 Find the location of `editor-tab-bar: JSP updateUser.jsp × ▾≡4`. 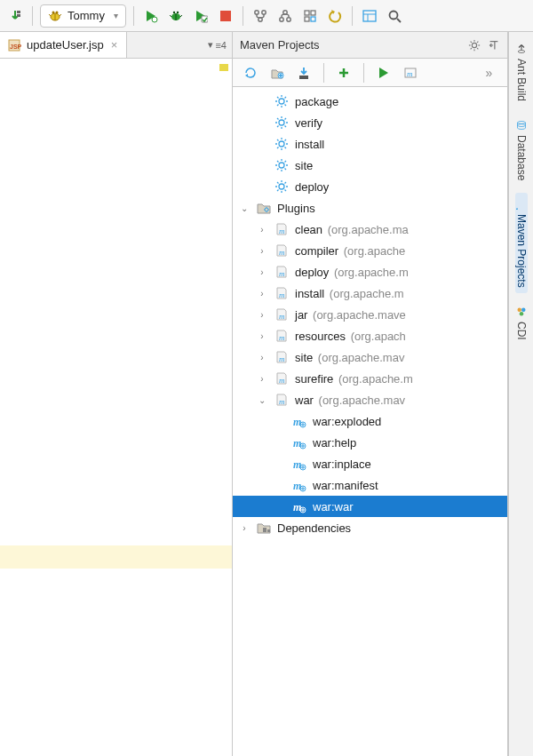

editor-tab-bar: JSP updateUser.jsp × ▾≡4 is located at coordinates (115, 45).